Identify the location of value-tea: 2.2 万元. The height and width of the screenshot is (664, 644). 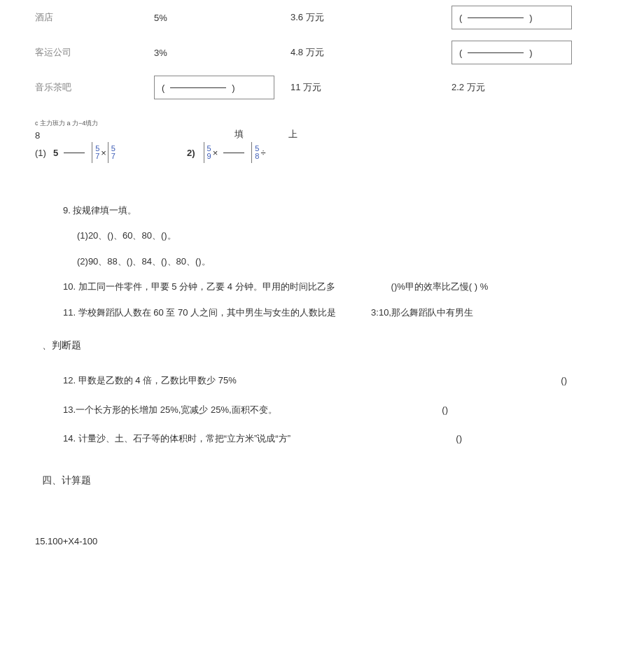
(528, 87).